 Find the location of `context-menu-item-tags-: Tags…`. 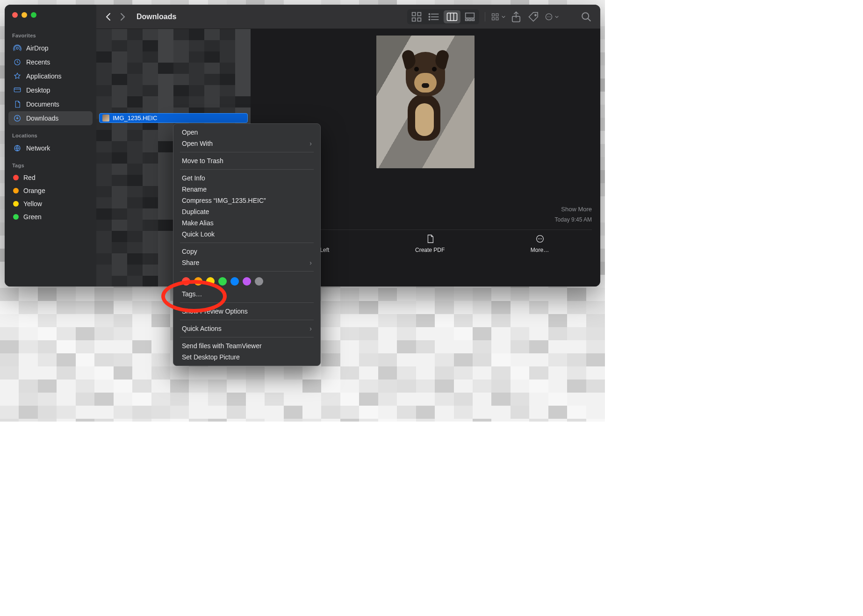

context-menu-item-tags-: Tags… is located at coordinates (247, 294).